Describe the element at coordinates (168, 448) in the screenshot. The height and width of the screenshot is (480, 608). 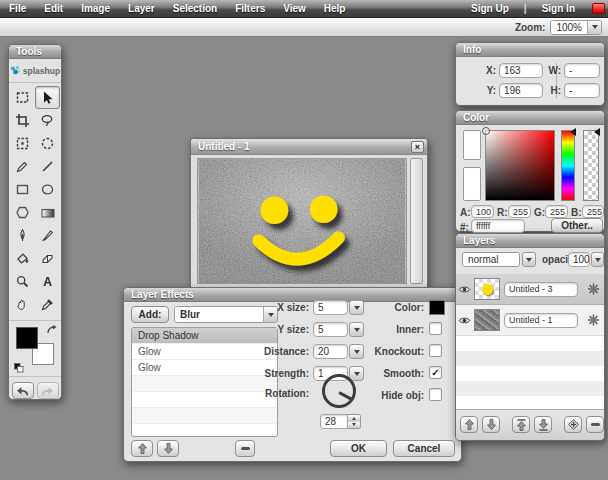
I see `move-effect-down-button` at that location.